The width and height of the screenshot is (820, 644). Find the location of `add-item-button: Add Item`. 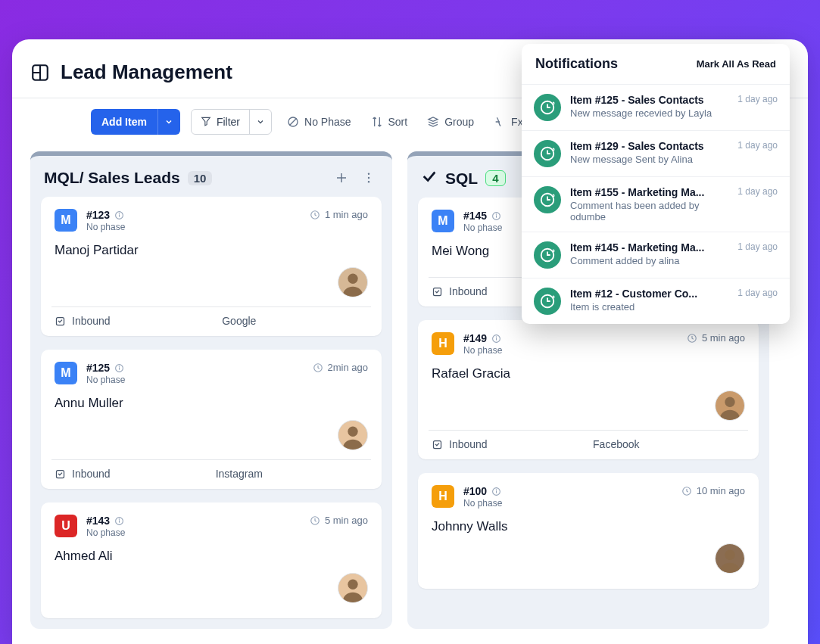

add-item-button: Add Item is located at coordinates (136, 122).